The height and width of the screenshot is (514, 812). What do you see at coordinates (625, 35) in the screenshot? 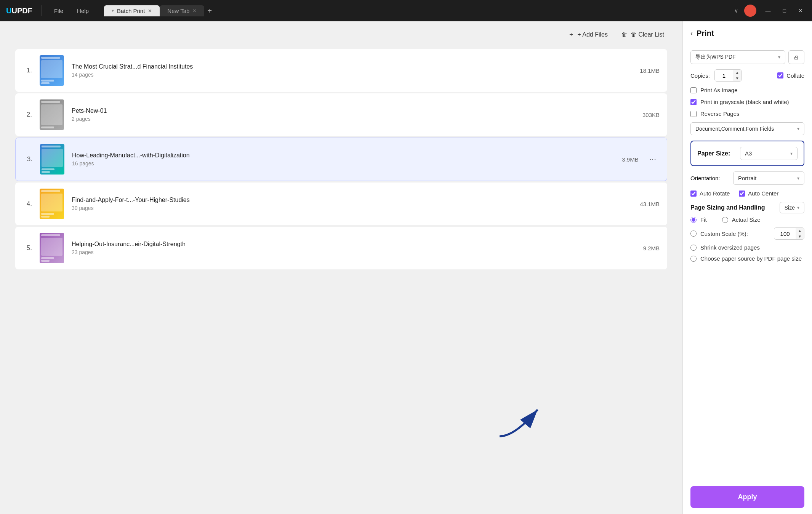
I see `trash-icon: 🗑` at bounding box center [625, 35].